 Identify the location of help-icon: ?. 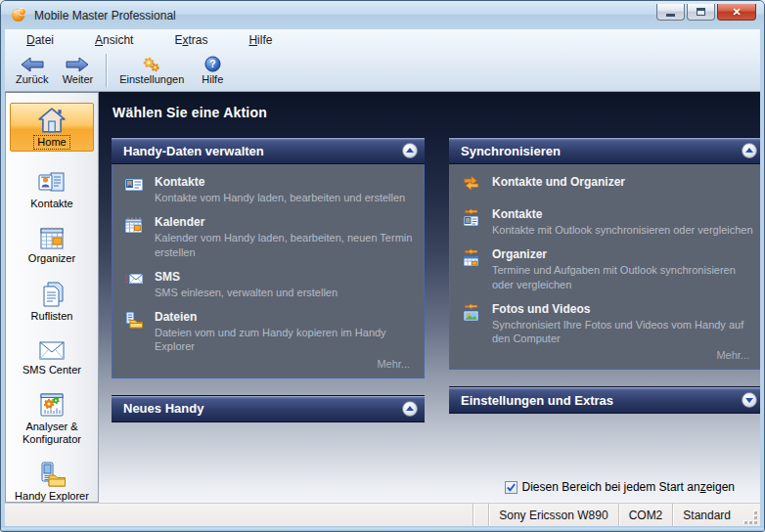
(213, 65).